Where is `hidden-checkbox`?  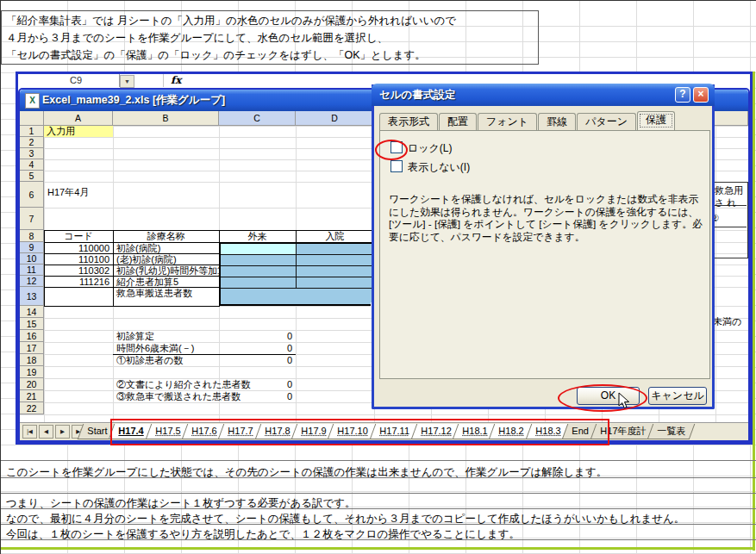 hidden-checkbox is located at coordinates (397, 166).